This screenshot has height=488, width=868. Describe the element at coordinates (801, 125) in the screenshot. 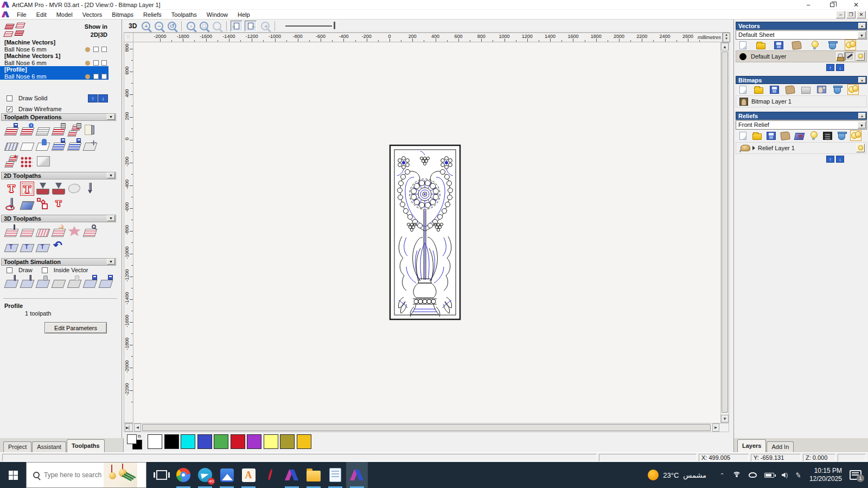

I see `relief-select: Front Relief▼` at that location.